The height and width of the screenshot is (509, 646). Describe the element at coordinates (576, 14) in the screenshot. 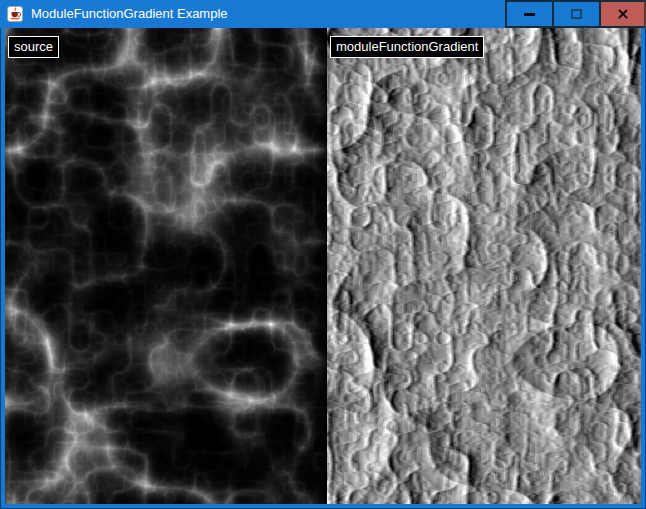

I see `maximize-button` at that location.